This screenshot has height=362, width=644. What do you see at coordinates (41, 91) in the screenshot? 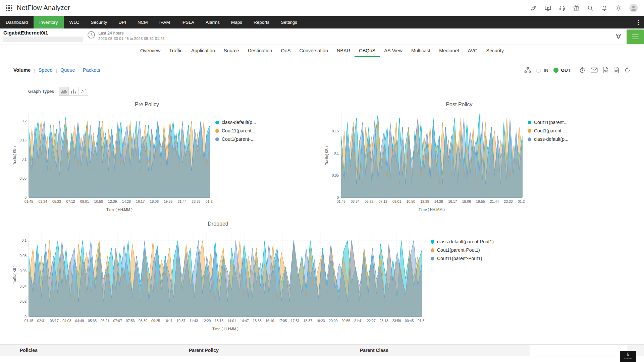
I see `graph-types-label: Graph Types` at bounding box center [41, 91].